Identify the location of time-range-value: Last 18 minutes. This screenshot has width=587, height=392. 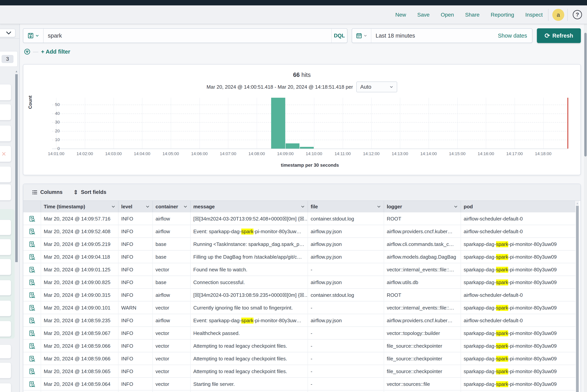
(434, 36).